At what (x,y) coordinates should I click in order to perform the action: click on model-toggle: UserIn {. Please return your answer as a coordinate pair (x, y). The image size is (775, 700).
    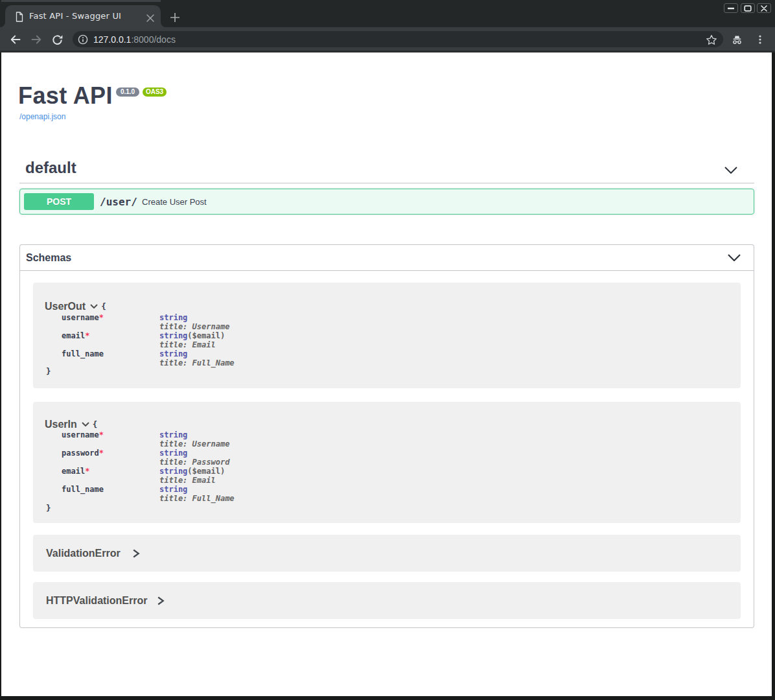
    Looking at the image, I should click on (71, 424).